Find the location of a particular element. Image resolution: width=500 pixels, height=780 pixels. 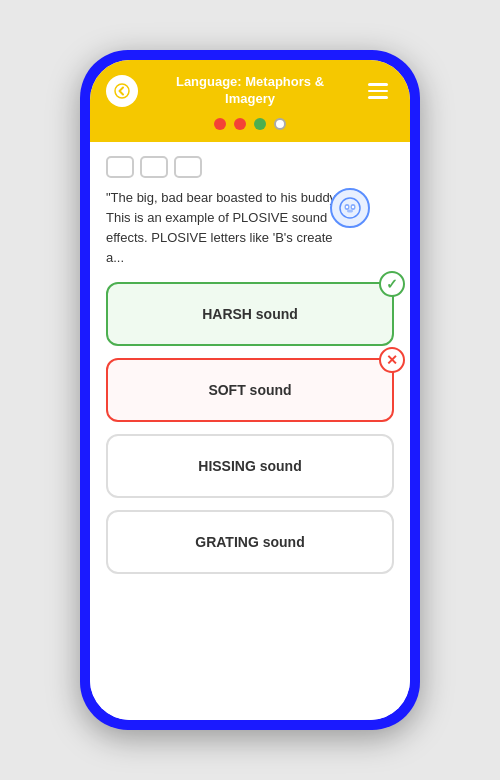

option-4-label: GRATING sound is located at coordinates (250, 542).